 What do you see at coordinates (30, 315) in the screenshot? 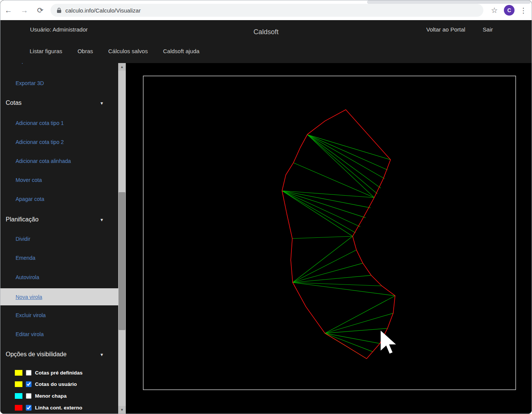
I see `sidebar-link-excluir-virola: Excluir virola` at bounding box center [30, 315].